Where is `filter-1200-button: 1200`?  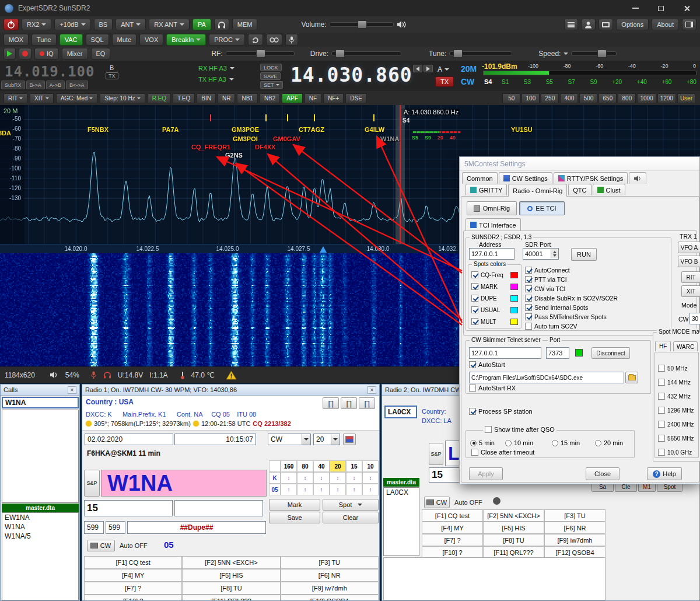 filter-1200-button: 1200 is located at coordinates (667, 98).